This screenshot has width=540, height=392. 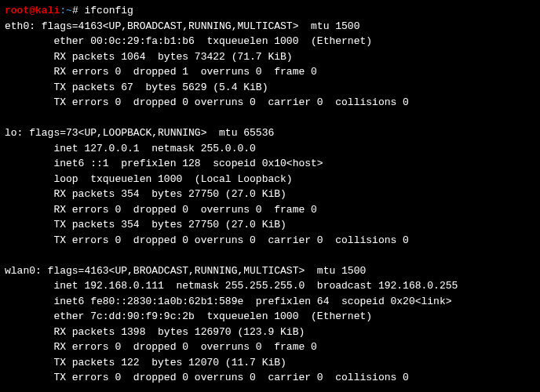 I want to click on wlan0-ether: ether 7c:dd:90:f9:9c:2b txqueuelen 1000 …, so click(x=270, y=317).